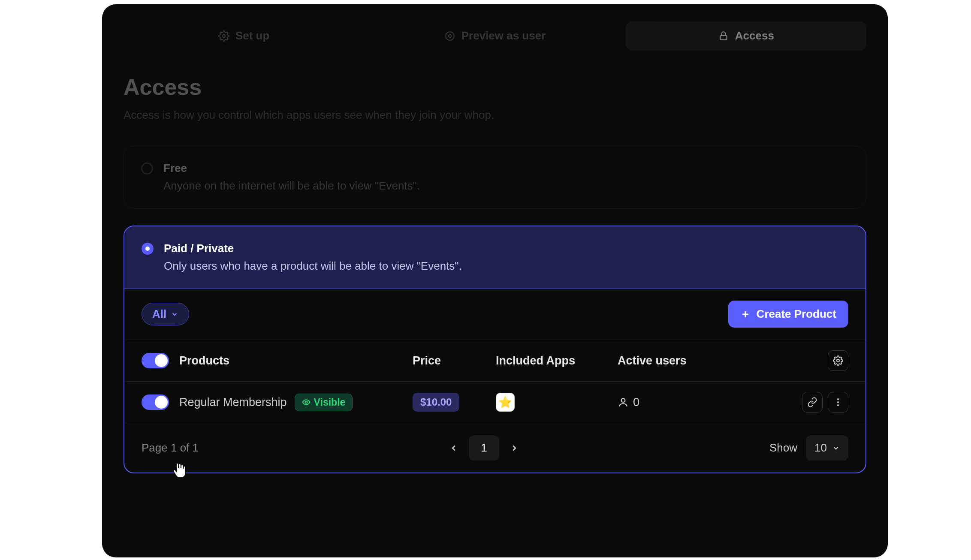  I want to click on product-name: Regular Membership, so click(233, 402).